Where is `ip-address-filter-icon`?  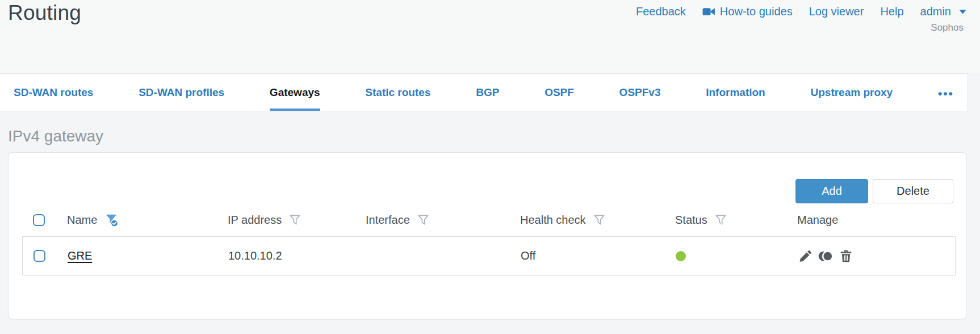 ip-address-filter-icon is located at coordinates (295, 220).